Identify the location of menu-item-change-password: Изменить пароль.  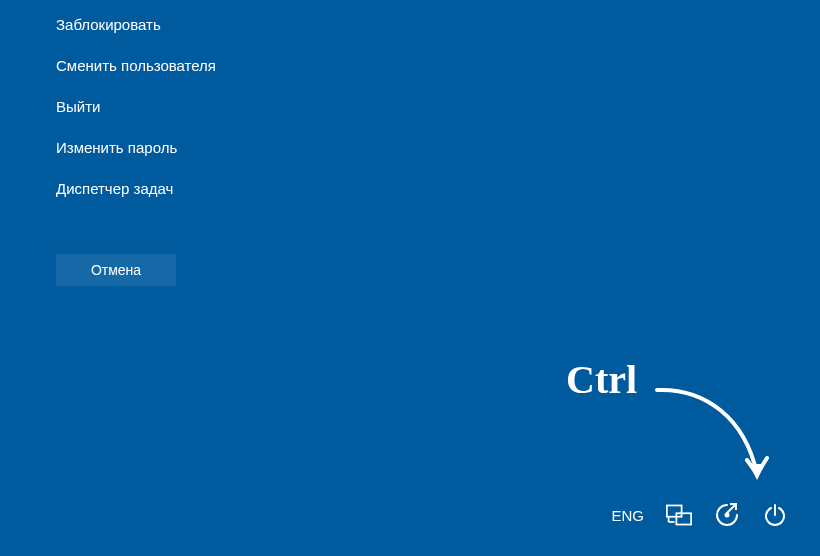
(136, 148).